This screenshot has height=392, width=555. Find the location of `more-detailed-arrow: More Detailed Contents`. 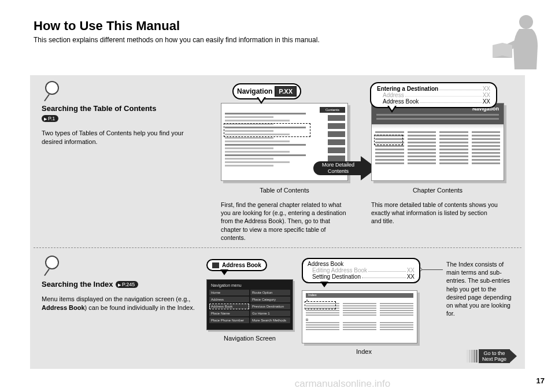

more-detailed-arrow: More Detailed Contents is located at coordinates (345, 168).